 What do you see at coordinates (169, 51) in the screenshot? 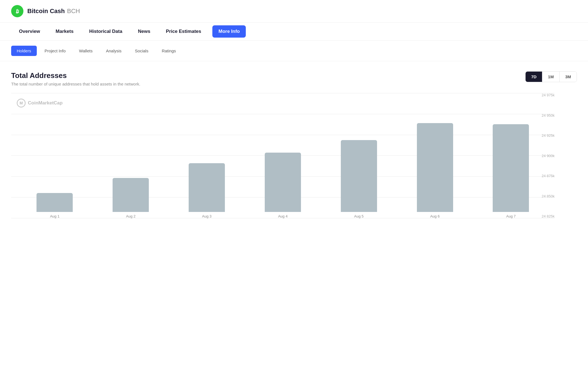
I see `sub-tab-ratings: Ratings` at bounding box center [169, 51].